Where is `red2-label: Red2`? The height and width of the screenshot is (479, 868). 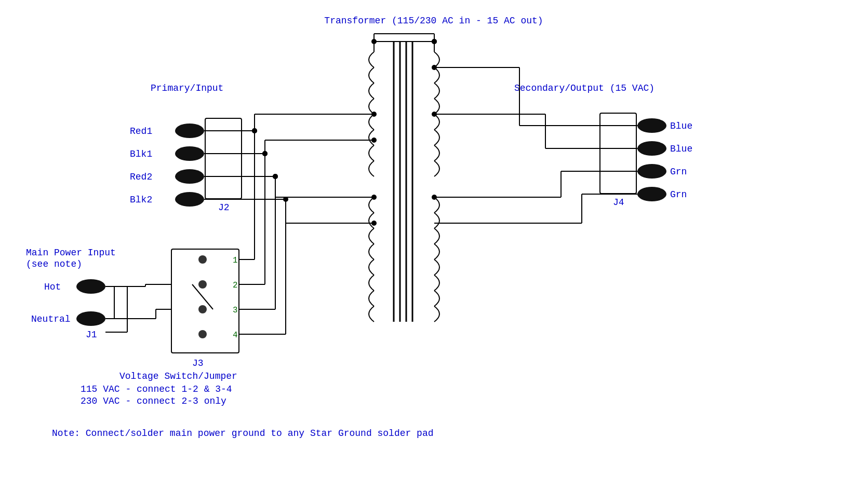
red2-label: Red2 is located at coordinates (141, 177).